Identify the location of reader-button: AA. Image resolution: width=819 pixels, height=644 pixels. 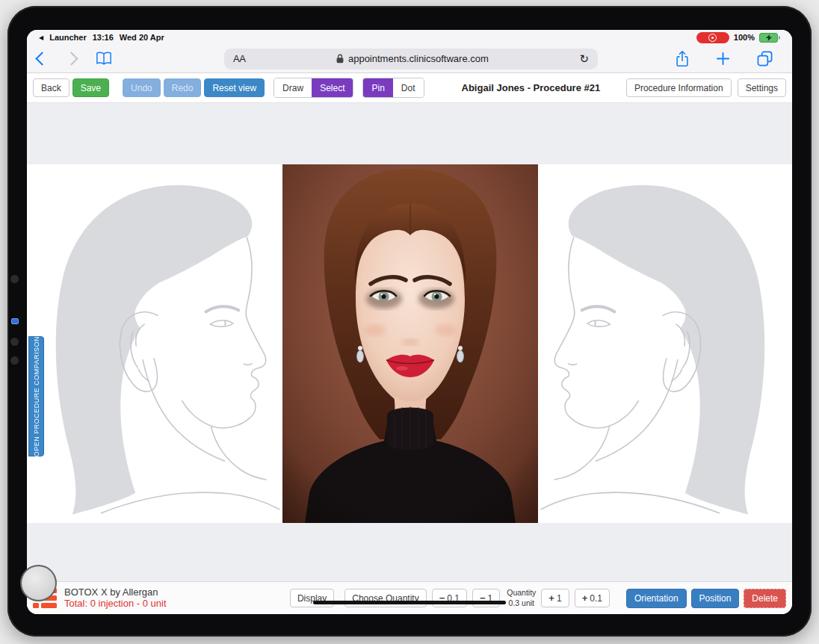
(239, 58).